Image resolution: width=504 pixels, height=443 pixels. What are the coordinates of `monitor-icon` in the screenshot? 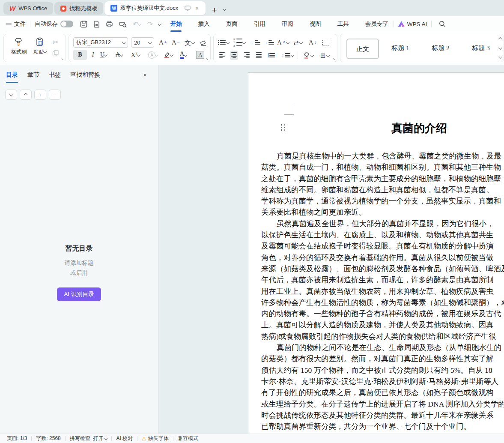 It's located at (188, 8).